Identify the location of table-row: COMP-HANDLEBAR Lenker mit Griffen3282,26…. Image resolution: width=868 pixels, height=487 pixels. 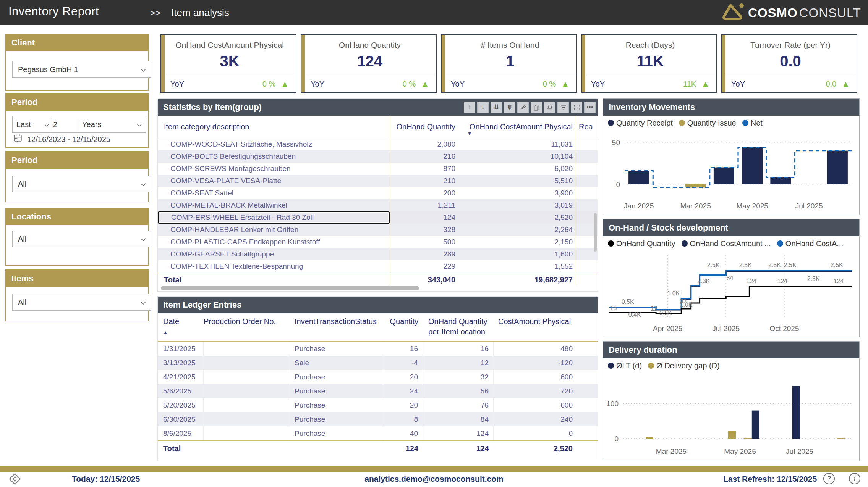
(378, 230).